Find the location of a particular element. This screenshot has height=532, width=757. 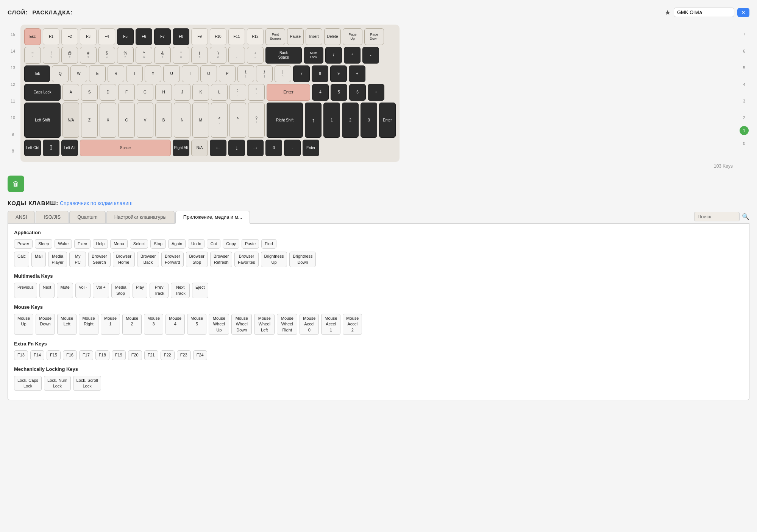

key-num-2: 2 is located at coordinates (350, 120).